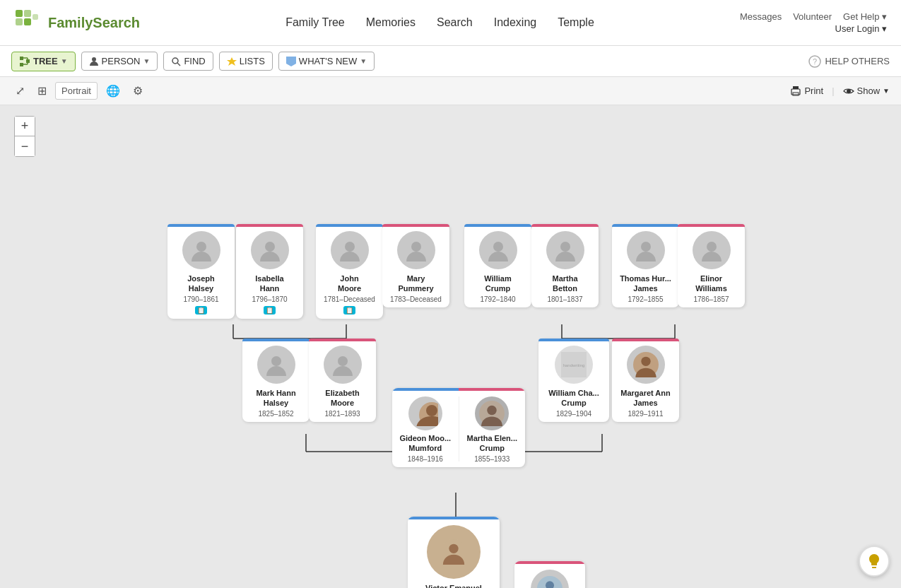 This screenshot has width=901, height=588. Describe the element at coordinates (416, 300) in the screenshot. I see `person-dates: 1783–Deceased` at that location.